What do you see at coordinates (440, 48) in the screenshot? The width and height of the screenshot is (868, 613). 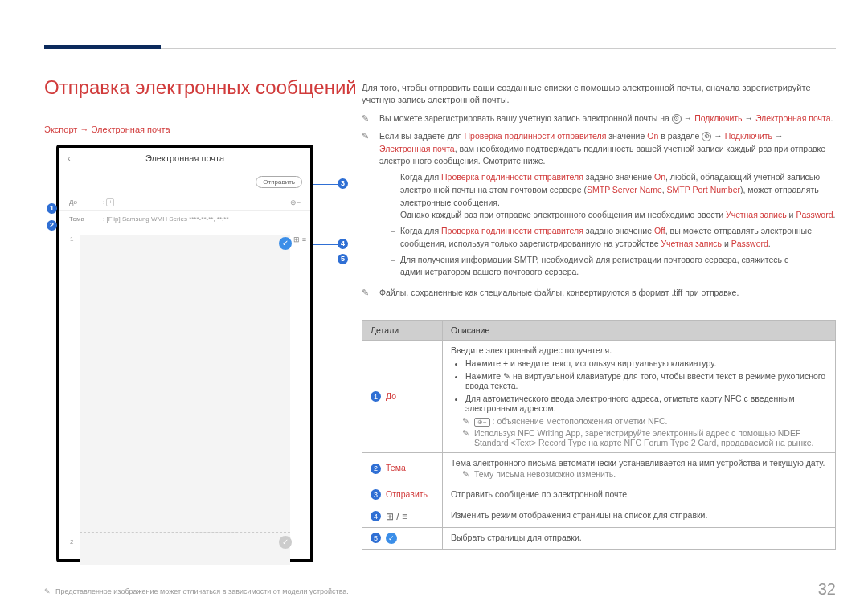 I see `header-divider` at bounding box center [440, 48].